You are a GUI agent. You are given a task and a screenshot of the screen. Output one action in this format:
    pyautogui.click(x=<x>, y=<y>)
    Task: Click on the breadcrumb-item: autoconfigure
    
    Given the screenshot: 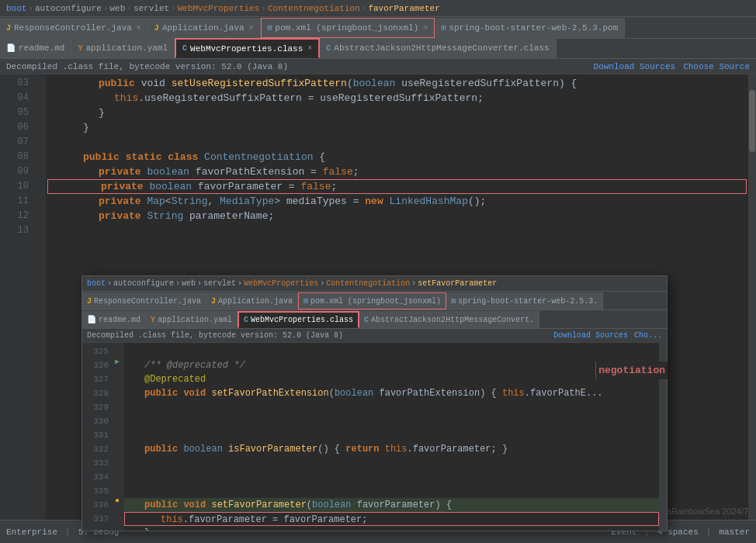 What is the action you would take?
    pyautogui.click(x=68, y=9)
    